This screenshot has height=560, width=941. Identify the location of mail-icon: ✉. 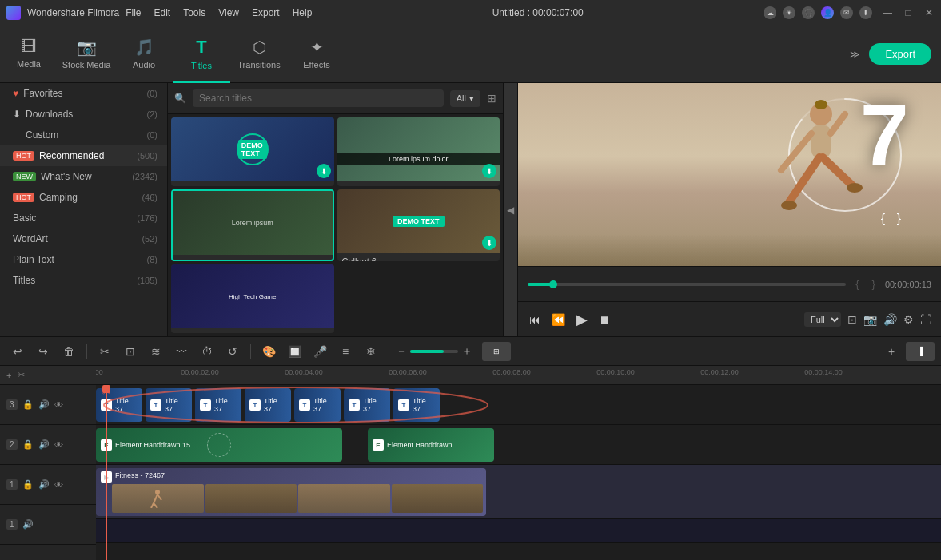
(847, 13).